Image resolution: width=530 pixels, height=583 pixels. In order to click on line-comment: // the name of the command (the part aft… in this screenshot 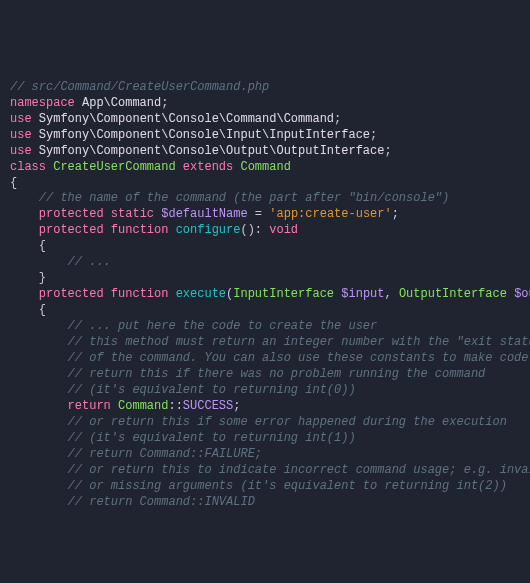, I will do `click(265, 199)`.